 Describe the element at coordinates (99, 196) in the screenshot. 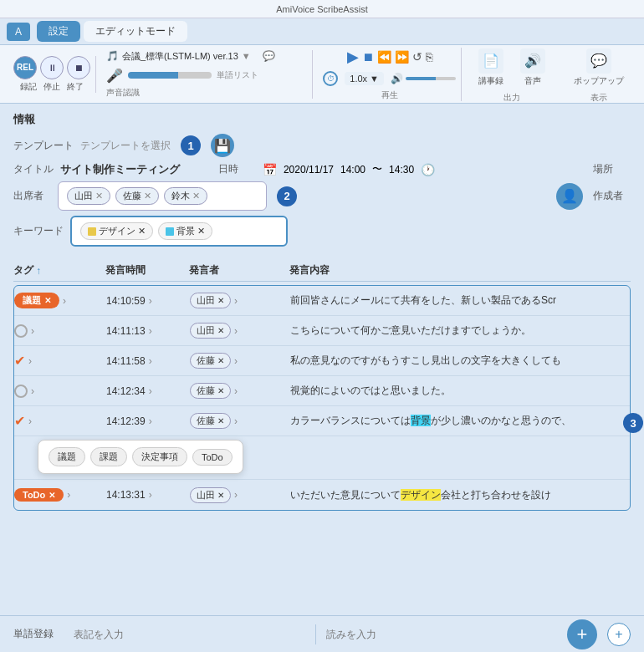

I see `remove-yamada: ✕` at that location.